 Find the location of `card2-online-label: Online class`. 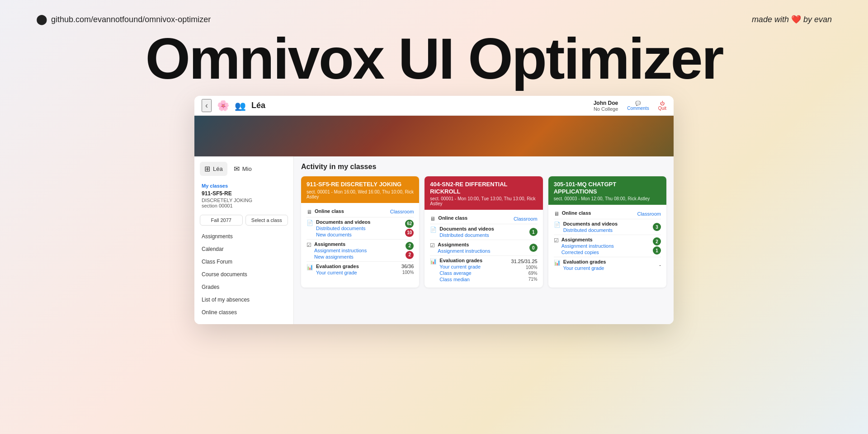

card2-online-label: Online class is located at coordinates (453, 218).